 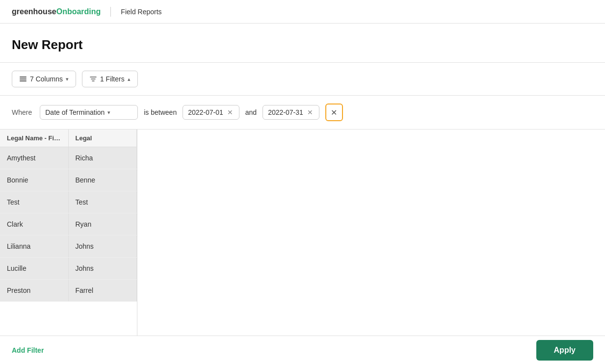 I want to click on table-row: Lucille Johns, so click(x=69, y=269).